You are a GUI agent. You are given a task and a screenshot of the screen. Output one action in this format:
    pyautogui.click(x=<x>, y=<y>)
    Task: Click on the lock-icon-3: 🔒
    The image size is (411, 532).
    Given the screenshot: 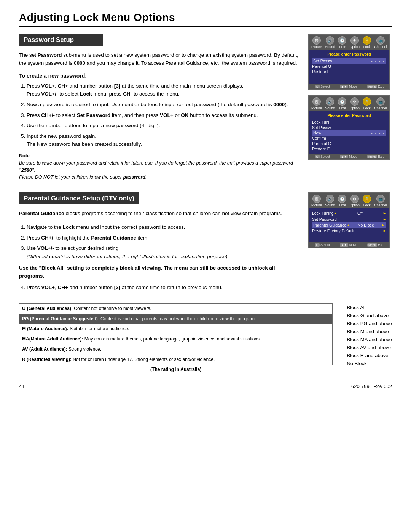 What is the action you would take?
    pyautogui.click(x=367, y=199)
    